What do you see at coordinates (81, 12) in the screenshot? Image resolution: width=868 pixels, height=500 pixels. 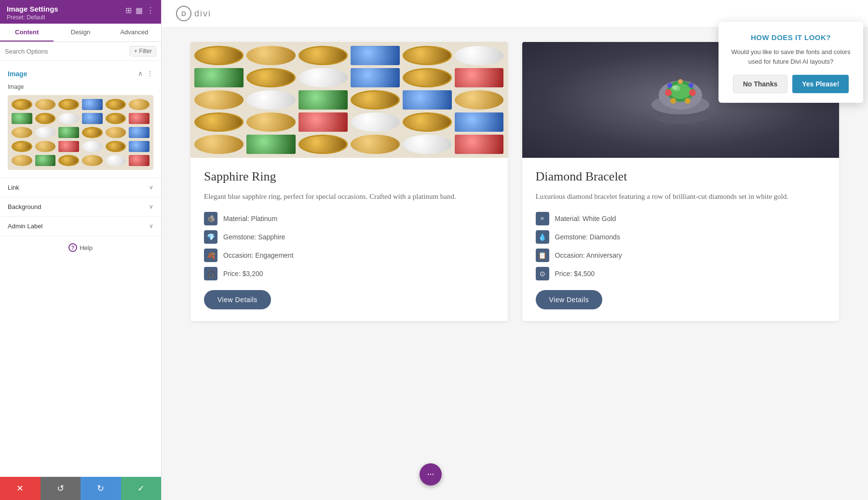 I see `panel-header: Image Settings Preset: Default ⊞ ▦ ⋮` at bounding box center [81, 12].